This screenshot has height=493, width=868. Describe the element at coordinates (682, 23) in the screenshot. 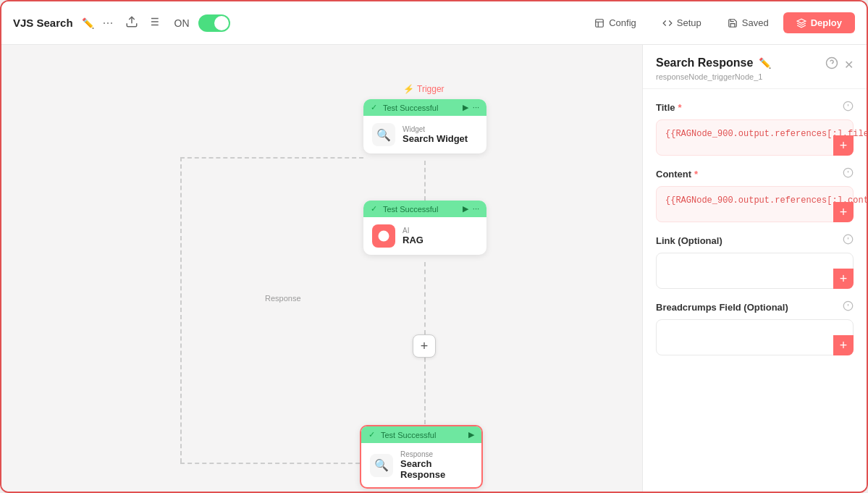

I see `setup-button: Setup` at that location.